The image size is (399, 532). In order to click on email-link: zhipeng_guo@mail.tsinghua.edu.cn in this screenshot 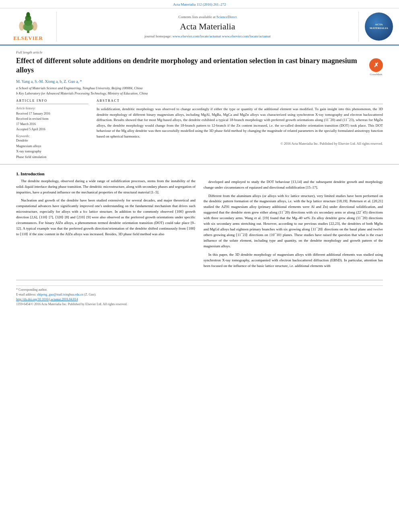, I will do `click(60, 294)`.